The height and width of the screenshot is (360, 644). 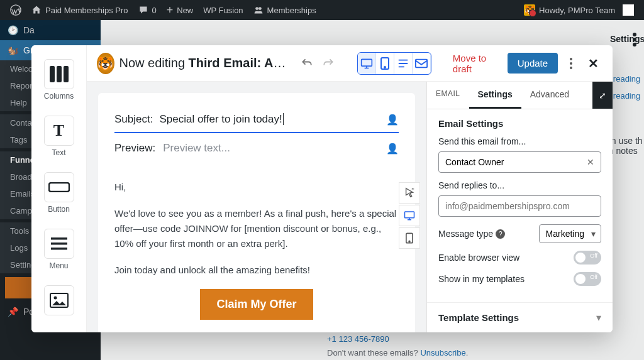 I want to click on block-image, so click(x=59, y=300).